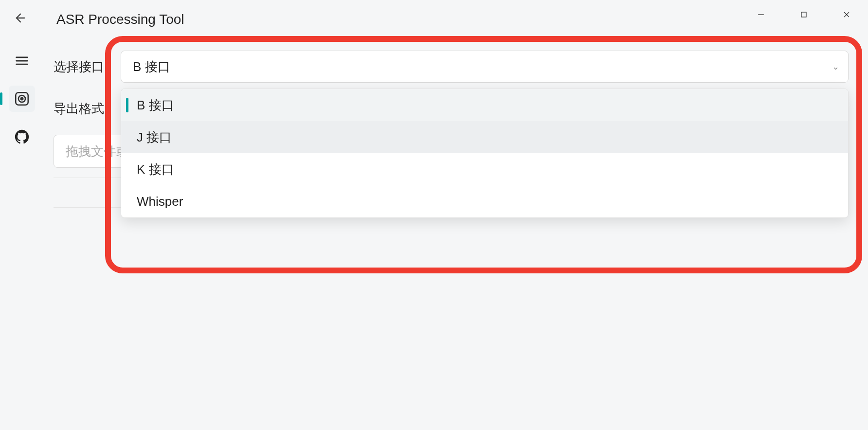 This screenshot has width=868, height=430. What do you see at coordinates (152, 67) in the screenshot?
I see `select-interface-value: B 接口` at bounding box center [152, 67].